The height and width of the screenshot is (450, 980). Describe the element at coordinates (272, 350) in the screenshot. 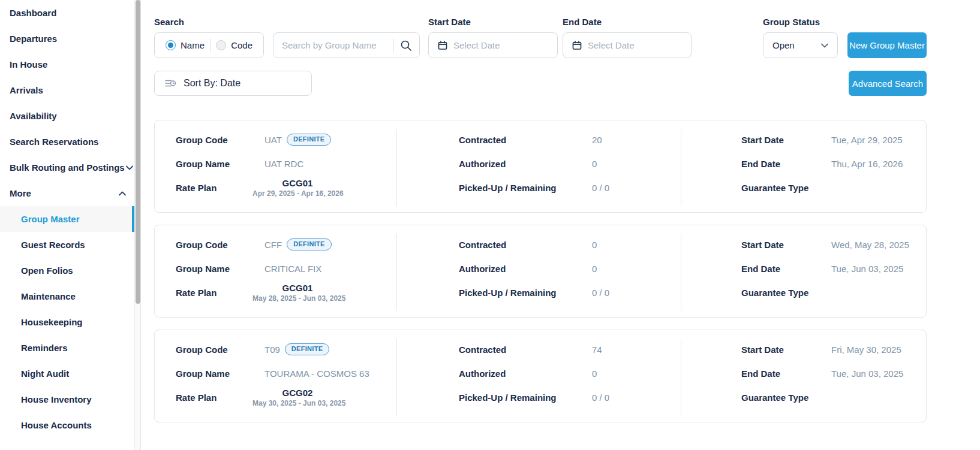

I see `group-code-value: T09` at that location.